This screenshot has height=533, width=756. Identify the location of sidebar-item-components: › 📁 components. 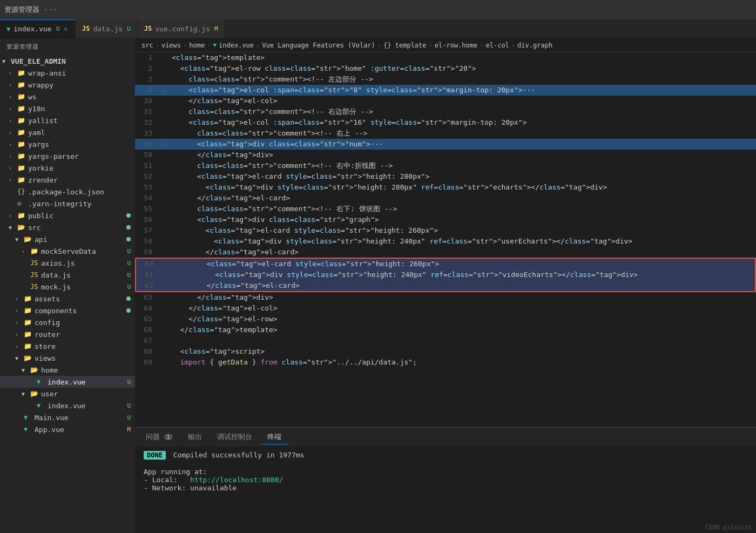
(68, 311).